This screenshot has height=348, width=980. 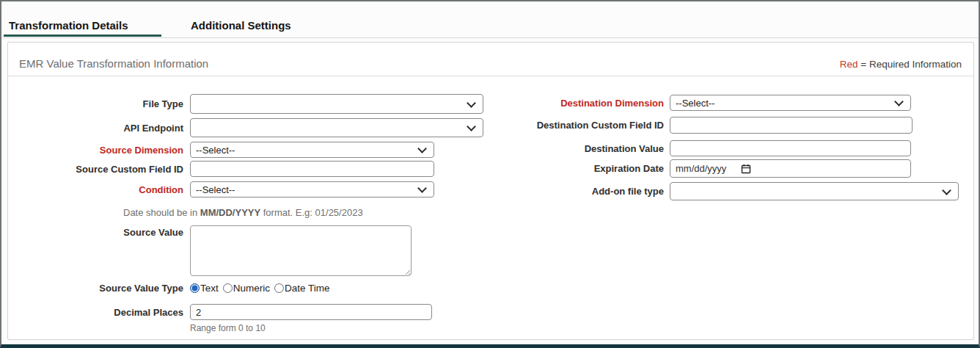 What do you see at coordinates (95, 169) in the screenshot?
I see `source-custom-field-id-label: Source Custom Field ID` at bounding box center [95, 169].